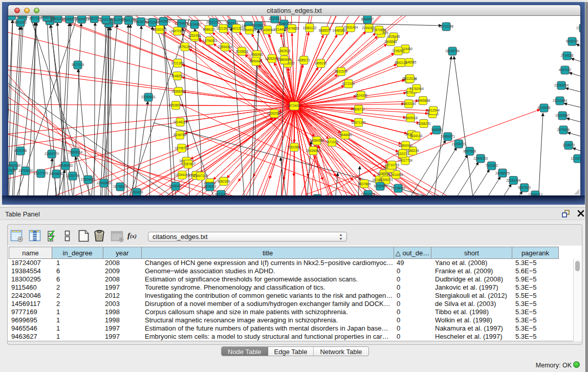  Describe the element at coordinates (398, 188) in the screenshot. I see `svg-text: 10138489` at that location.